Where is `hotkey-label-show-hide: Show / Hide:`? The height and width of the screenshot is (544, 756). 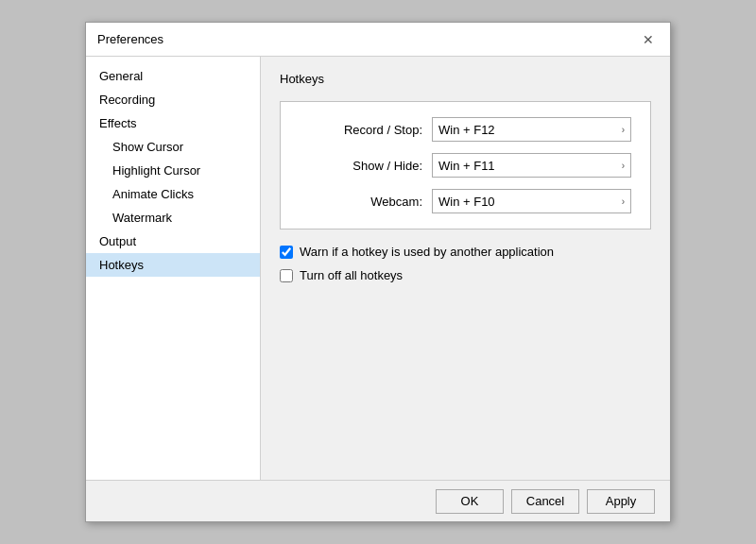
hotkey-label-show-hide: Show / Hide: is located at coordinates (361, 166).